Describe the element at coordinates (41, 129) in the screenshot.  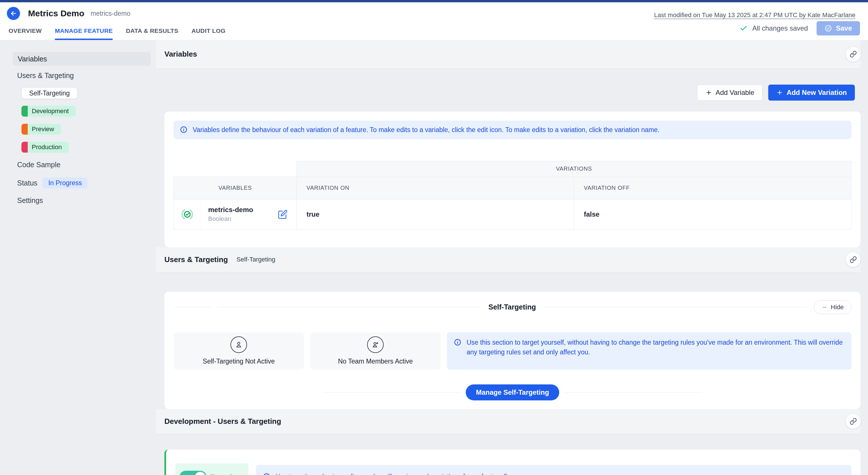
I see `sidebar-item-env-preview: Preview` at that location.